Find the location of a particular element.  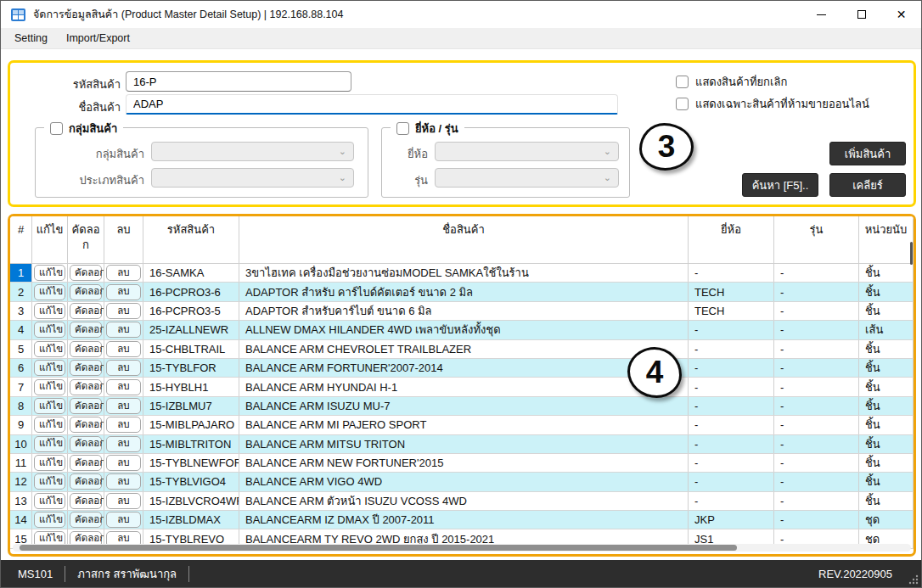

product-name-cell: 3ขาไฮเทค เครื่องมือช่วยงานซ่อมMODEL SAMK… is located at coordinates (464, 273).